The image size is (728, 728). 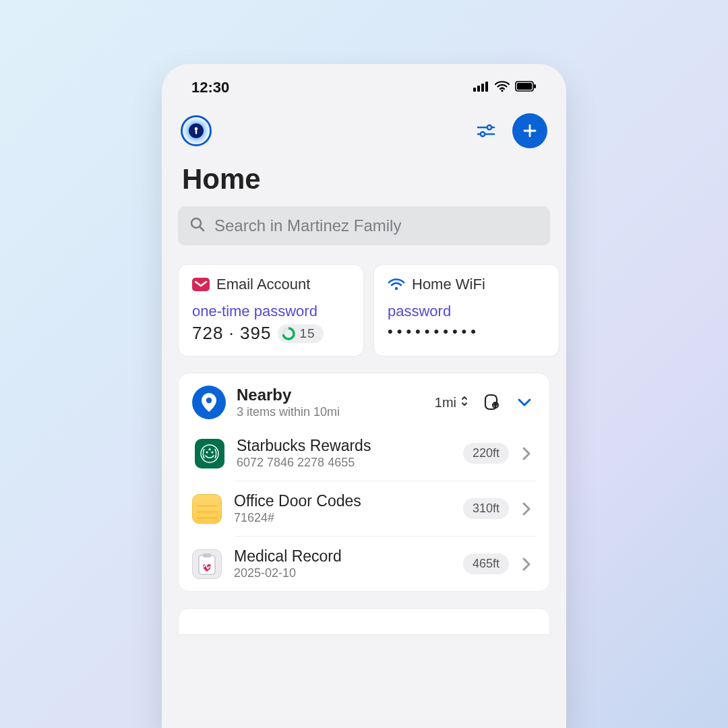 What do you see at coordinates (348, 502) in the screenshot?
I see `item-title: Office Door Codes` at bounding box center [348, 502].